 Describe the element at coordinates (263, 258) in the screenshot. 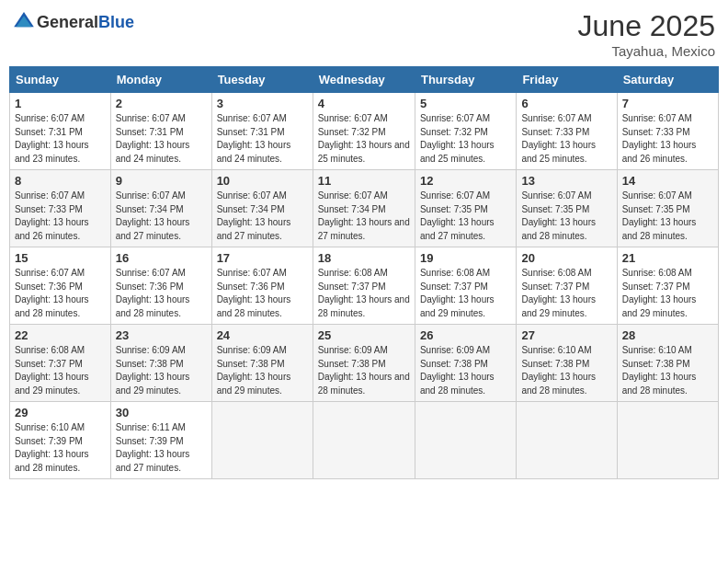

I see `day-number: 17` at that location.